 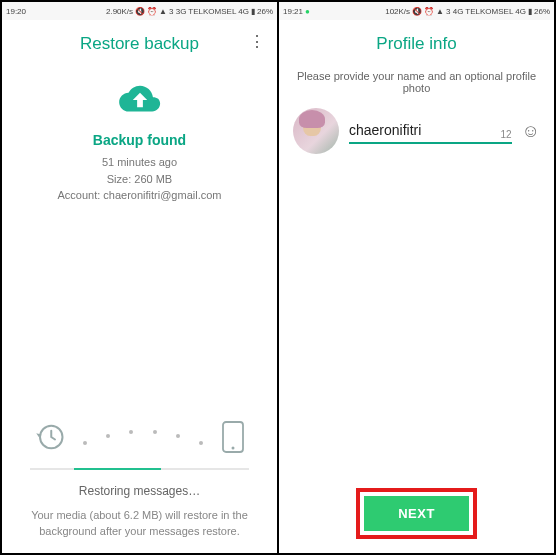 What do you see at coordinates (140, 11) in the screenshot?
I see `status-bar: 19:20 2.90K/s 🔇 ⏰ ▲ 3 3G TELKOMSEL 4G ▮ …` at bounding box center [140, 11].